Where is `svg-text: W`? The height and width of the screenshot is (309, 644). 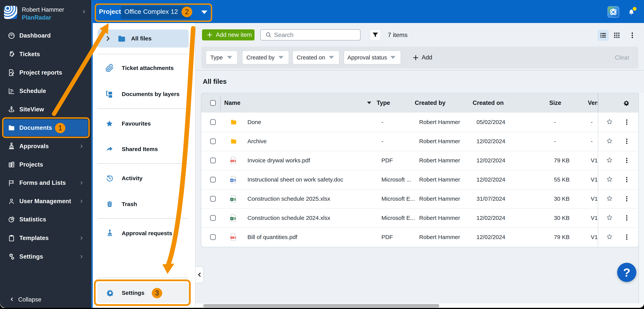
svg-text: W is located at coordinates (232, 180).